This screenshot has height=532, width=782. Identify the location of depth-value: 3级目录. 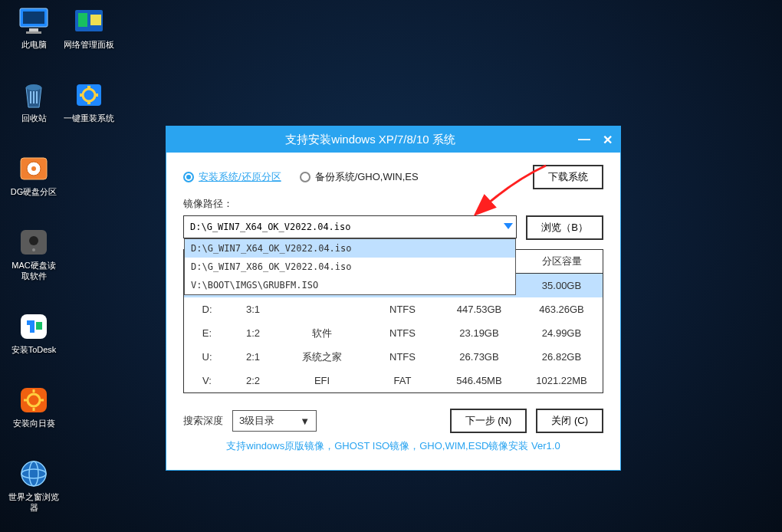
(257, 421).